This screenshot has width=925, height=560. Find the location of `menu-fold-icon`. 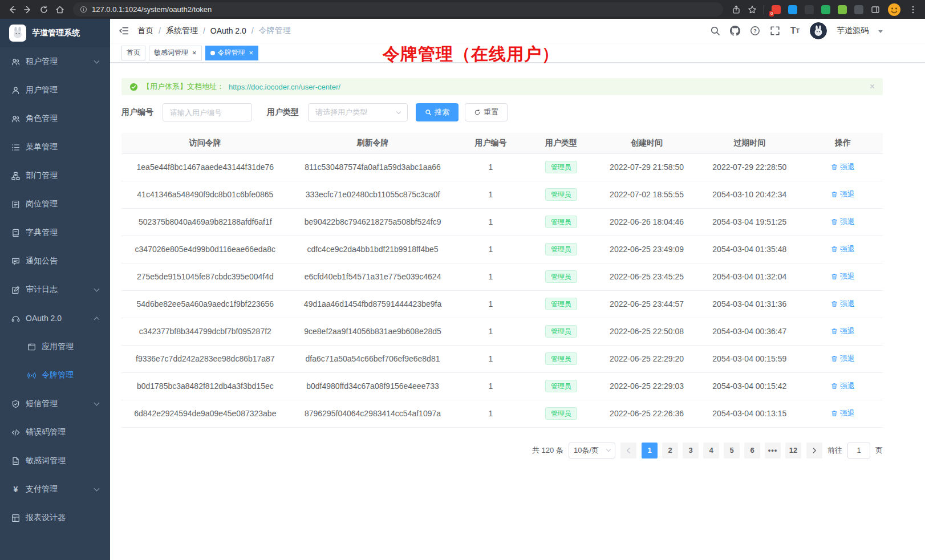

menu-fold-icon is located at coordinates (124, 31).